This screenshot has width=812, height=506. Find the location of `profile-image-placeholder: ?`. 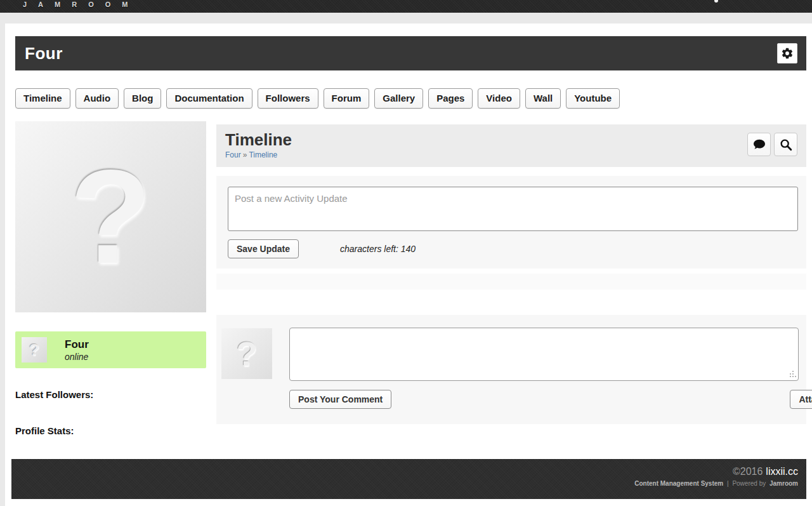

profile-image-placeholder: ? is located at coordinates (110, 217).